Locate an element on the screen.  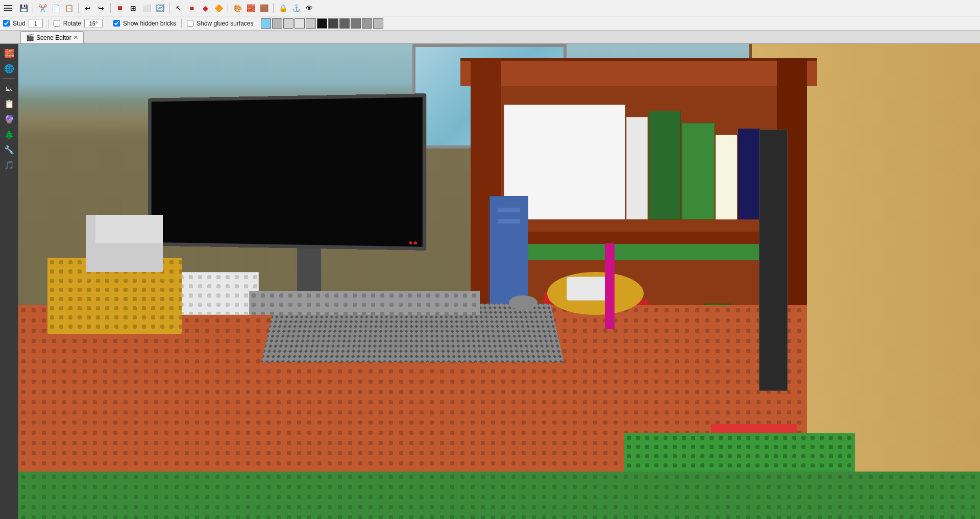
monitor-screen is located at coordinates (287, 172).